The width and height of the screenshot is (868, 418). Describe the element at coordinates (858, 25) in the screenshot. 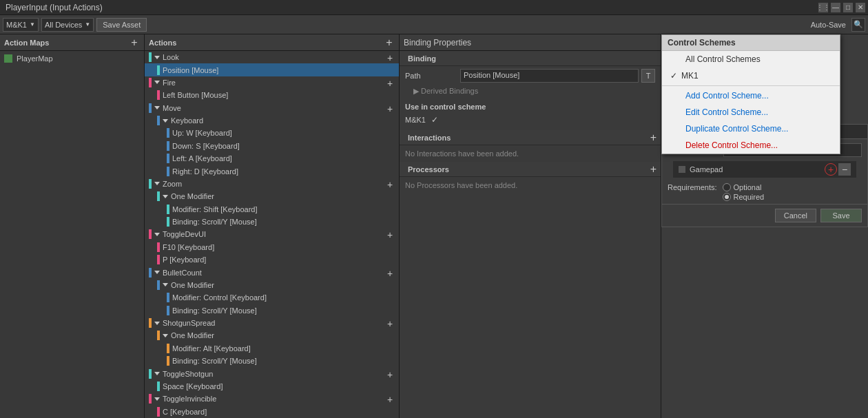

I see `search-button: 🔍` at that location.